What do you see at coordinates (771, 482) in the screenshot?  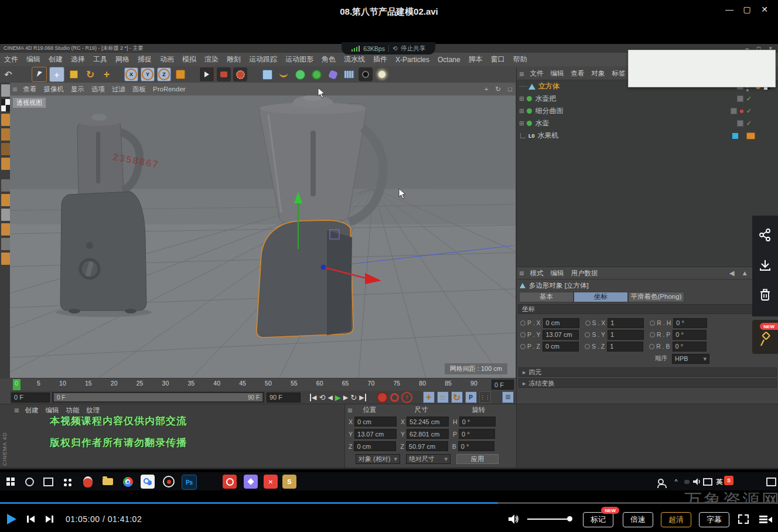 I see `action-center-icon` at bounding box center [771, 482].